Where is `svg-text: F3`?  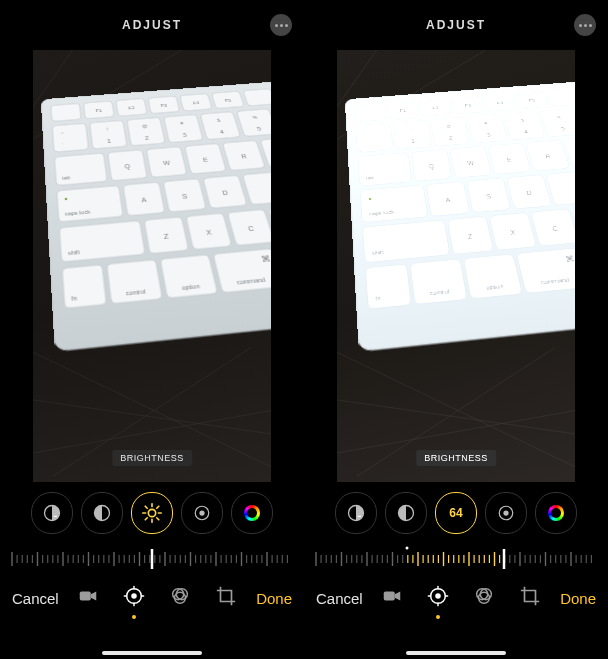
svg-text: F3 is located at coordinates (164, 106).